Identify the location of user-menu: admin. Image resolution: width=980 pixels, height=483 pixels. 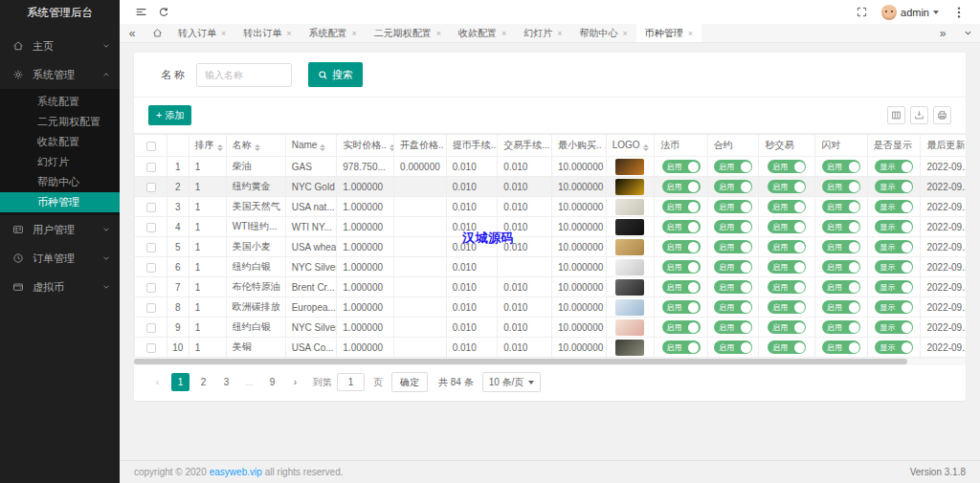
(910, 12).